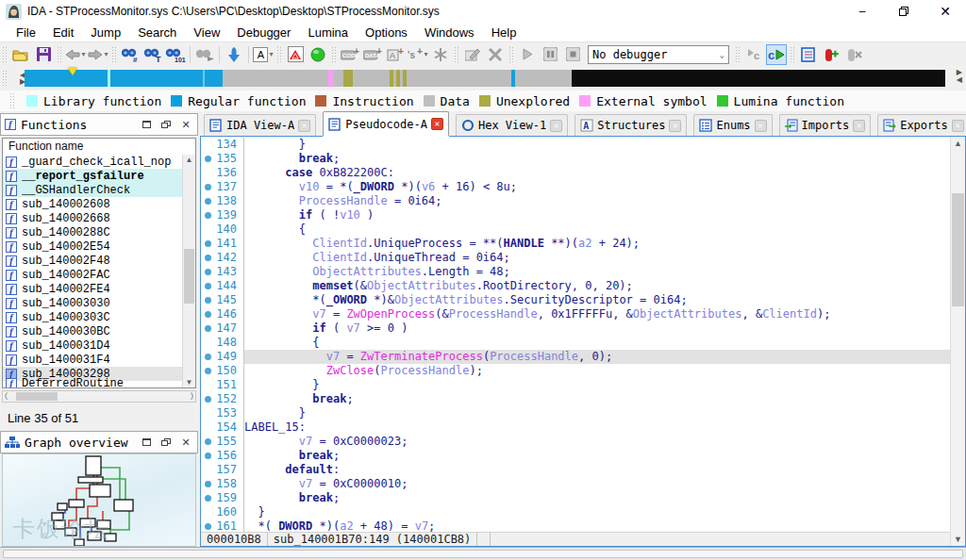 Image resolution: width=966 pixels, height=560 pixels. What do you see at coordinates (99, 384) in the screenshot?
I see `function-list-item: fDeferredRoutine` at bounding box center [99, 384].